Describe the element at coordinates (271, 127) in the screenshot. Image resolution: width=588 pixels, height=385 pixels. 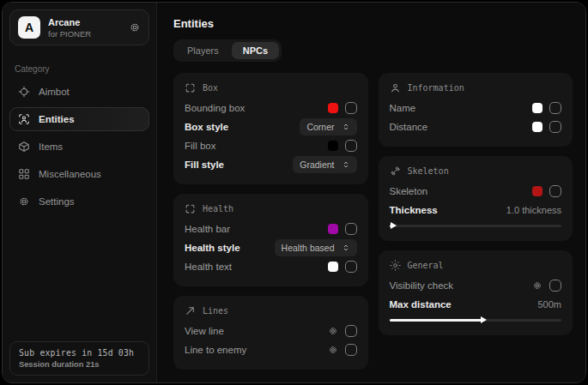
I see `setting-row: Box style Corner` at that location.